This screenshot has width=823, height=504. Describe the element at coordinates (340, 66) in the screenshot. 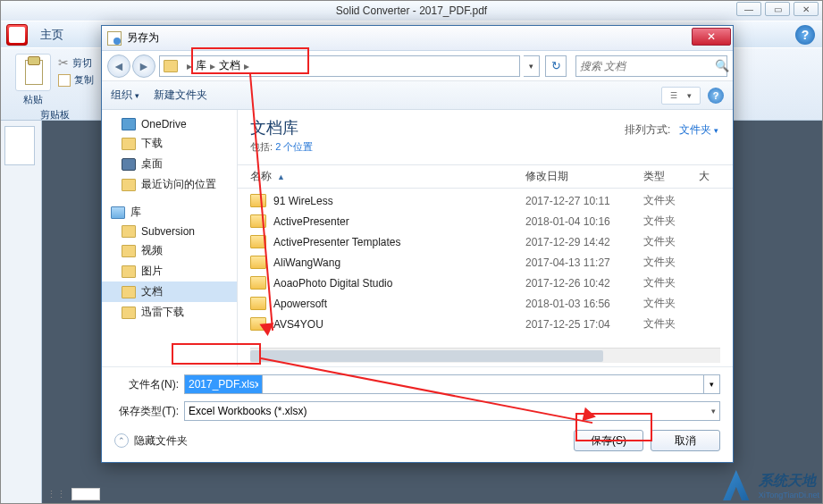

I see `breadcrumb: ▸ 库 ▸ 文档 ▸` at that location.